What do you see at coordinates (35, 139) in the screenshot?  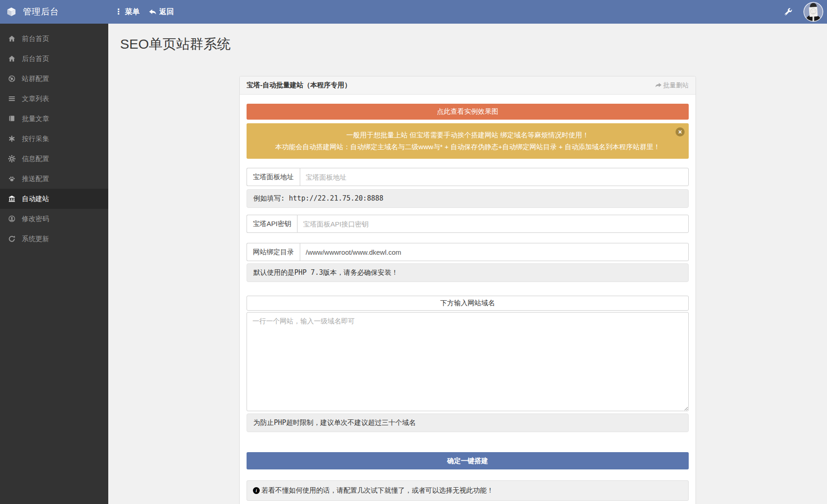 I see `sidebar-item-label: 按行采集` at bounding box center [35, 139].